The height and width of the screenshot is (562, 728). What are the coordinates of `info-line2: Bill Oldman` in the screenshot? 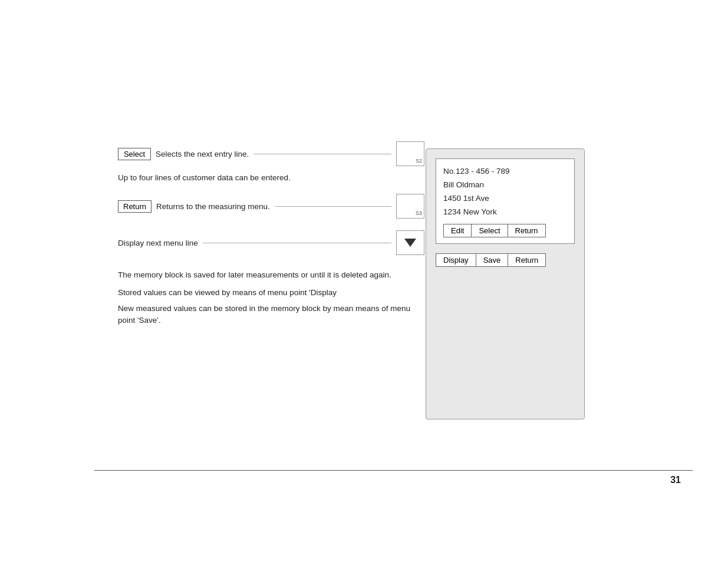 It's located at (505, 185).